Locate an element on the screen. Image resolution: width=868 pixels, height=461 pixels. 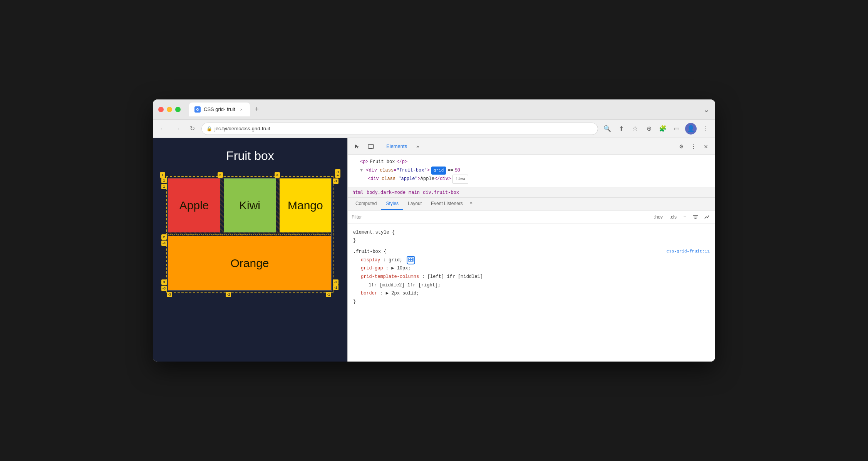
apple-label: Apple is located at coordinates (194, 205).